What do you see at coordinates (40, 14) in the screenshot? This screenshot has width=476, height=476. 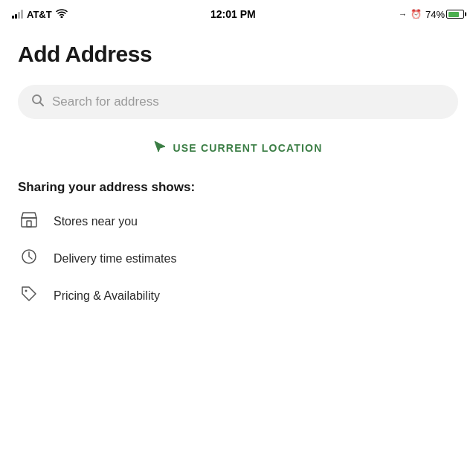 I see `status-left: AT&T` at bounding box center [40, 14].